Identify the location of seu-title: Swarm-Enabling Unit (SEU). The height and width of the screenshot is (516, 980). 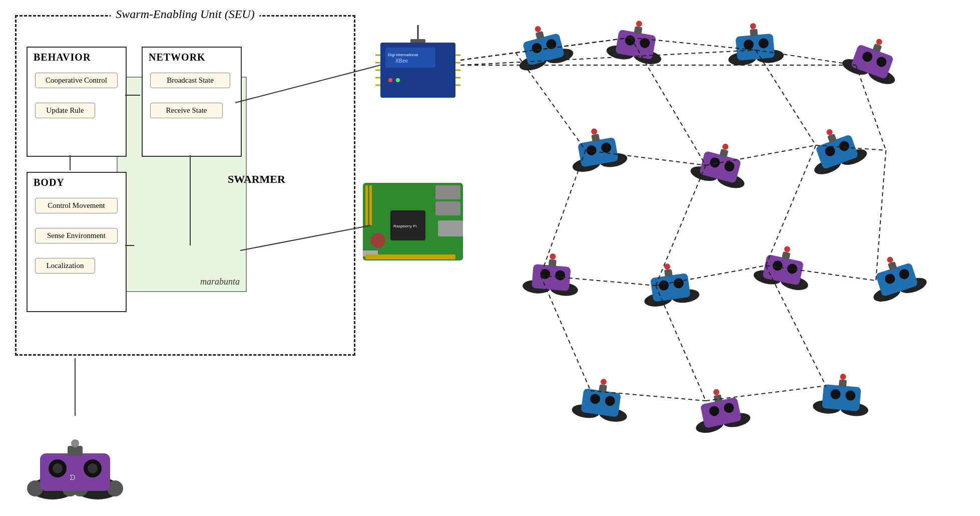
(185, 14).